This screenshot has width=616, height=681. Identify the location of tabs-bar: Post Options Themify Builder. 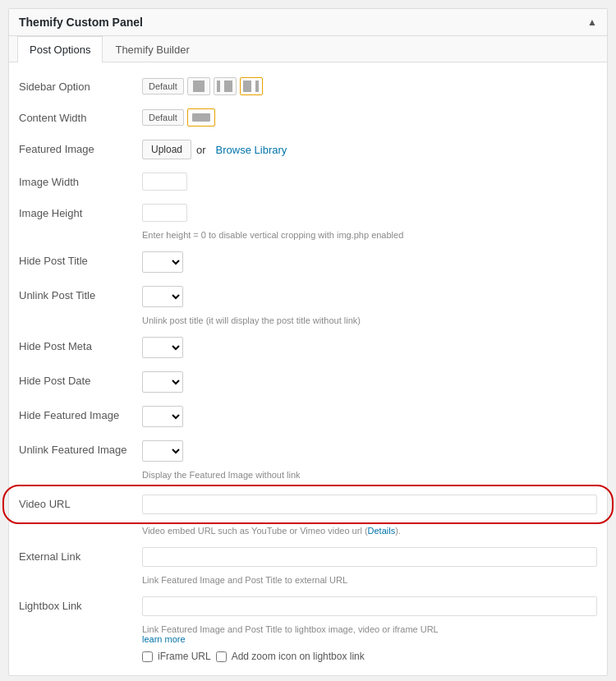
(308, 49).